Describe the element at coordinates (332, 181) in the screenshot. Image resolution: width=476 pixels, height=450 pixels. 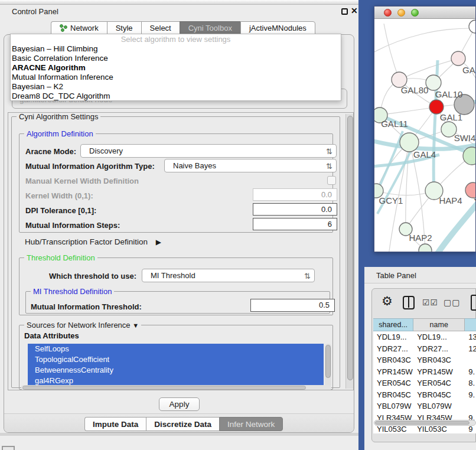
I see `manual-kernel-checkbox` at that location.